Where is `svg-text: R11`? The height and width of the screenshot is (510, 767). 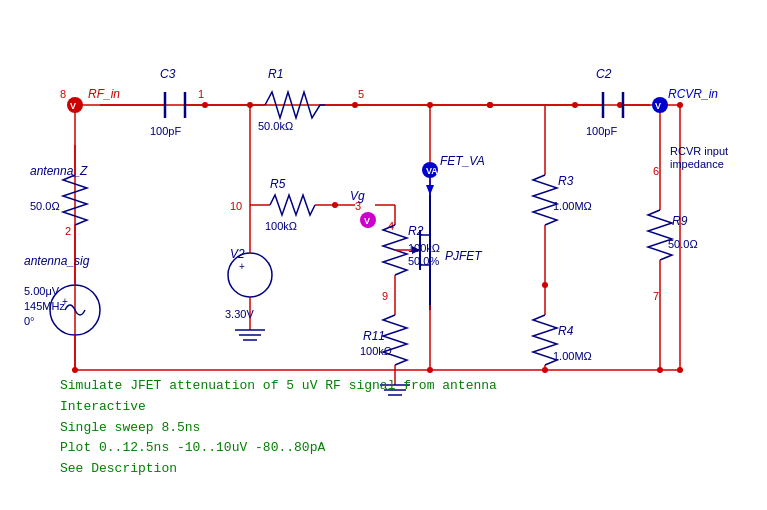 svg-text: R11 is located at coordinates (374, 336).